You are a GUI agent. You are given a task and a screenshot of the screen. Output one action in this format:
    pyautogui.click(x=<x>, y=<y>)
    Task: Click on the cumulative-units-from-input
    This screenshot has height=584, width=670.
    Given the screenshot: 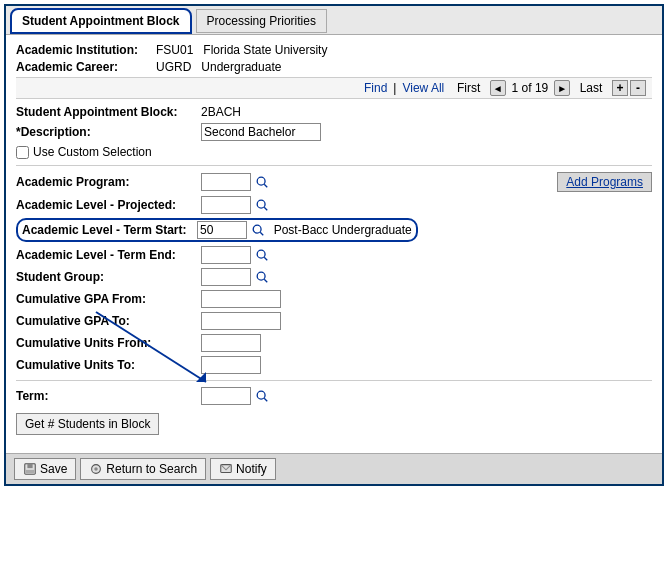 What is the action you would take?
    pyautogui.click(x=231, y=343)
    